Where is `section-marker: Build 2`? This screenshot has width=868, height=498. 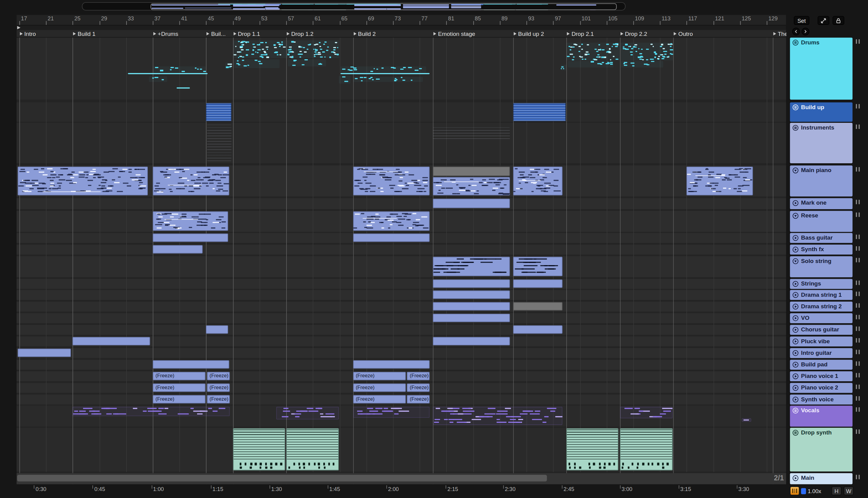
section-marker: Build 2 is located at coordinates (365, 34).